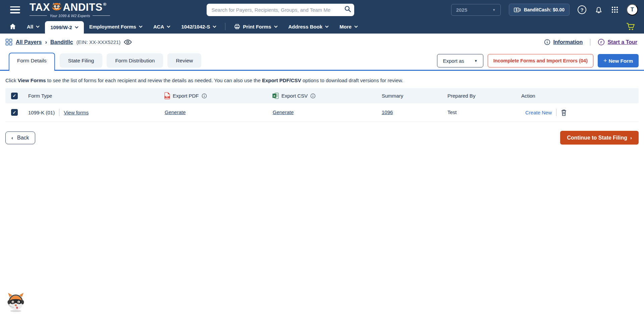 This screenshot has width=644, height=317. Describe the element at coordinates (599, 138) in the screenshot. I see `continue-to-state-filing-button: Continue to State Filing ›` at that location.